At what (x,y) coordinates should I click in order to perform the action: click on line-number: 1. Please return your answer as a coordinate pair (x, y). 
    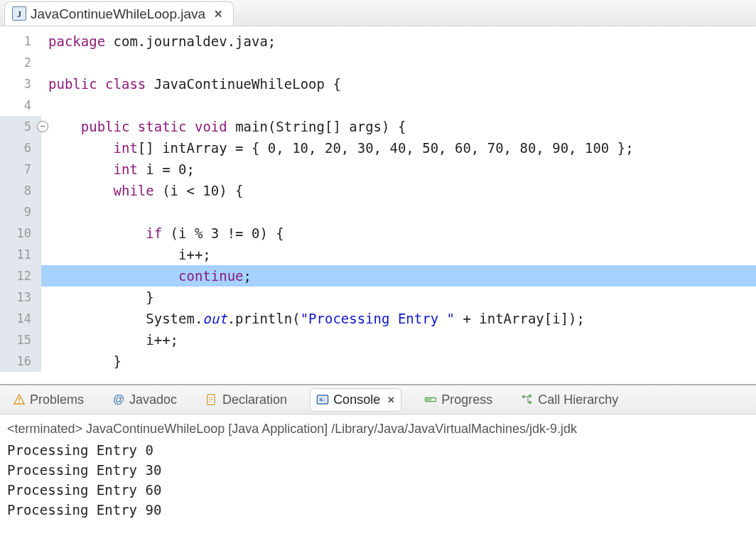
    Looking at the image, I should click on (21, 41).